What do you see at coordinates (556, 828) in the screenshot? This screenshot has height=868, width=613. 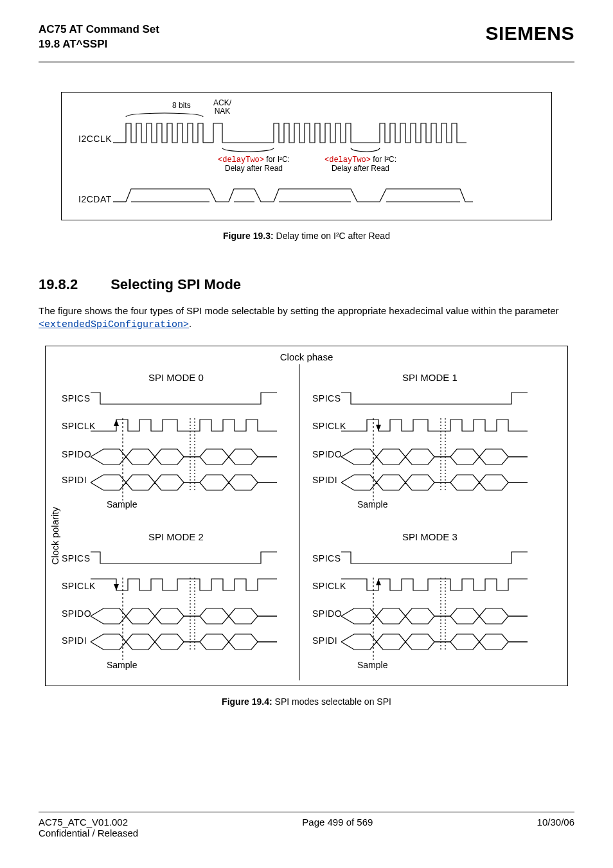 I see `footer-right: 10/30/06` at bounding box center [556, 828].